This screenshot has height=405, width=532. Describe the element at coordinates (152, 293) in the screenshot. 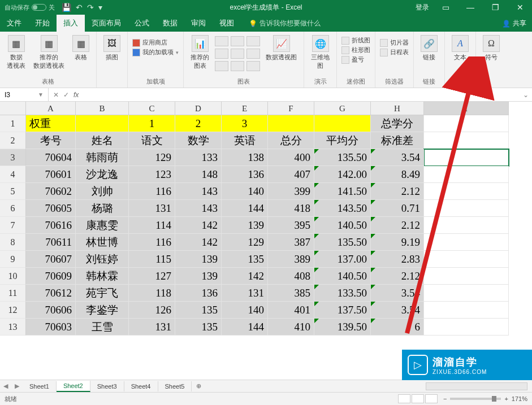

I see `cell: 118` at that location.